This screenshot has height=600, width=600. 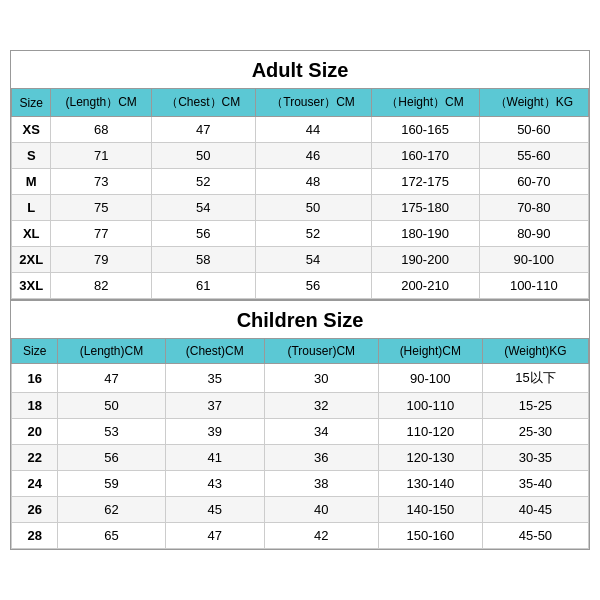 What do you see at coordinates (425, 130) in the screenshot?
I see `table-cell: 160-165` at bounding box center [425, 130].